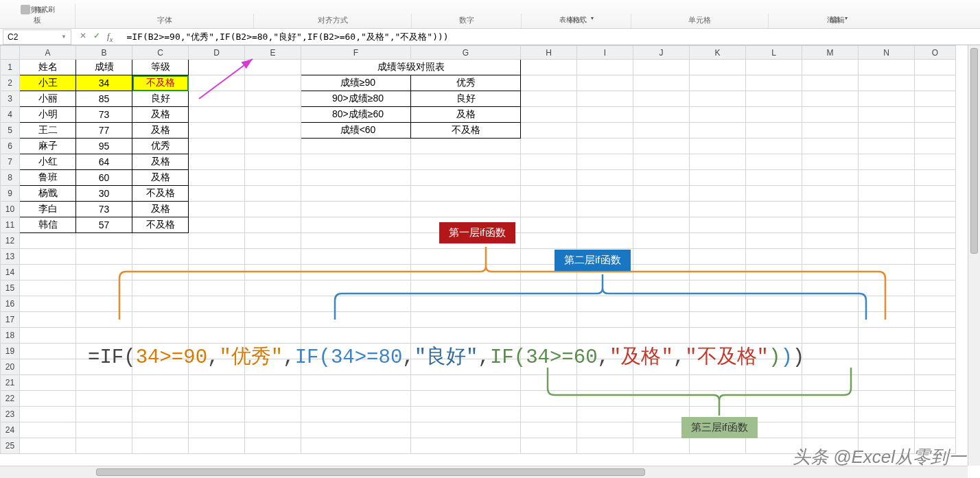 Image resolution: width=980 pixels, height=478 pixels. What do you see at coordinates (549, 84) in the screenshot?
I see `cell-H2` at bounding box center [549, 84].